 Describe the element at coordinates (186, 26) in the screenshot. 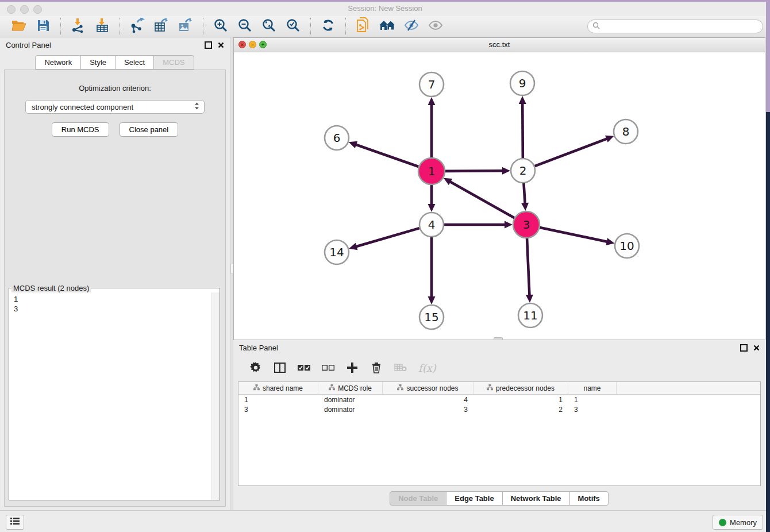

I see `export-image-button` at that location.